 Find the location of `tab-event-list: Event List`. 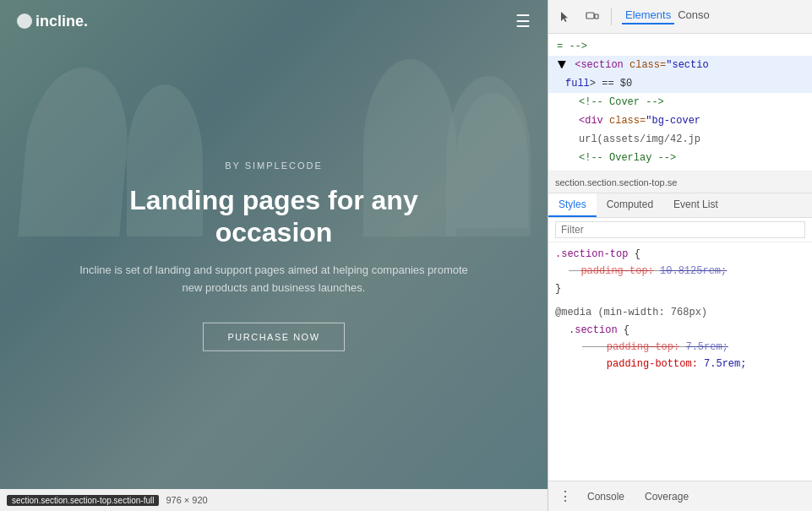

tab-event-list: Event List is located at coordinates (696, 205).